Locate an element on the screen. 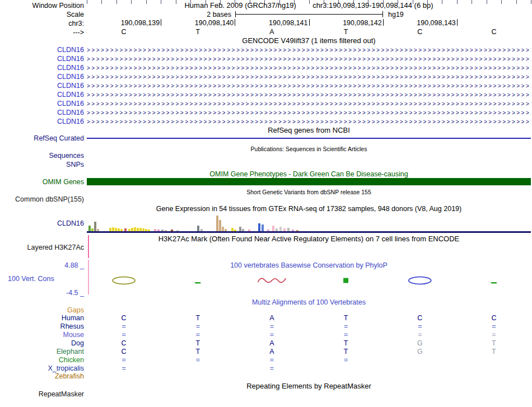 The image size is (532, 407). species-label: Dog is located at coordinates (42, 343).